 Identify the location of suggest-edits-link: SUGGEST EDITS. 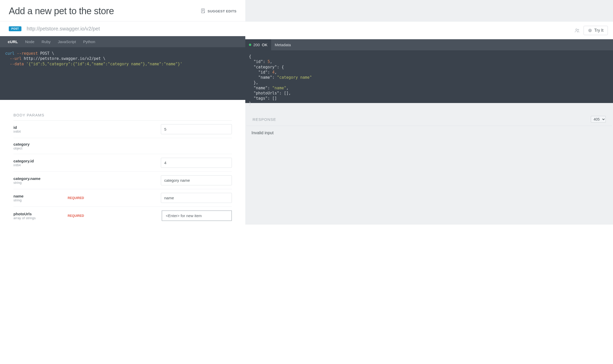
(219, 11).